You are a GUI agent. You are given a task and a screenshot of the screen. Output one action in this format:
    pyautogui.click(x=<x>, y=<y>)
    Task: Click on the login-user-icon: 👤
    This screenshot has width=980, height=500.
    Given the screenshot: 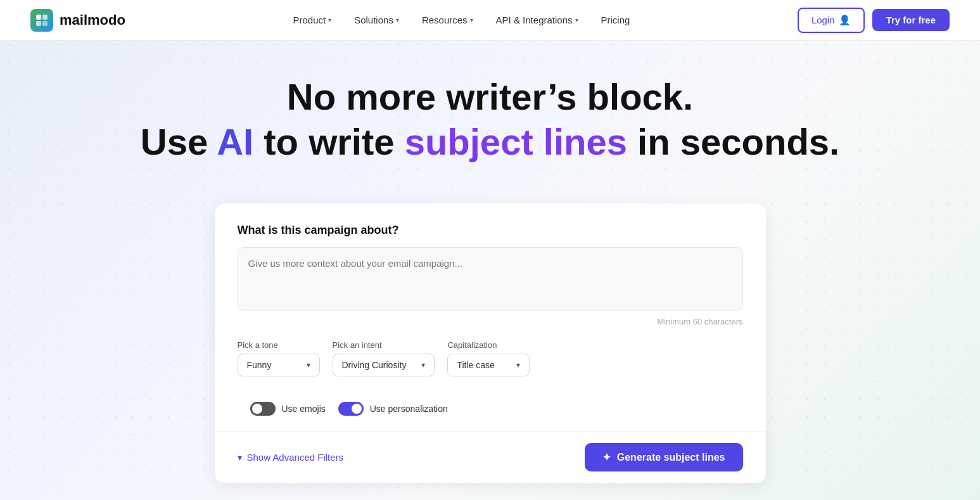 What is the action you would take?
    pyautogui.click(x=845, y=20)
    